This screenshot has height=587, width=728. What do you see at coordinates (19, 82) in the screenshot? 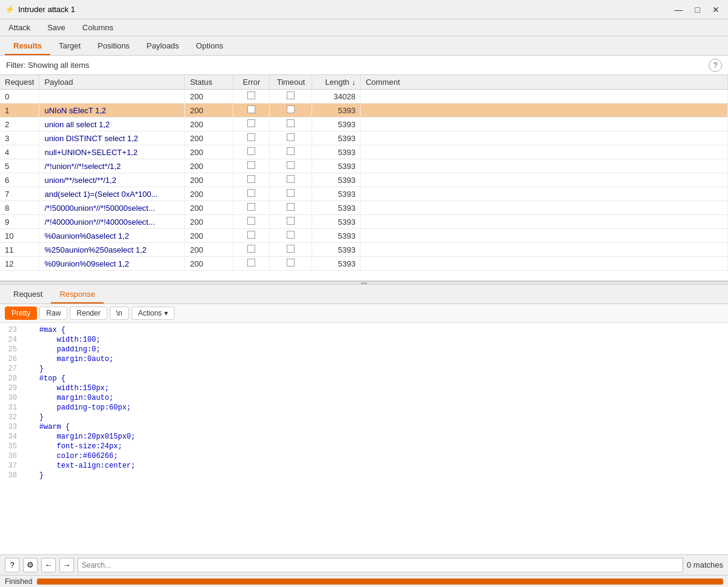
I see `col-request: Request` at bounding box center [19, 82].